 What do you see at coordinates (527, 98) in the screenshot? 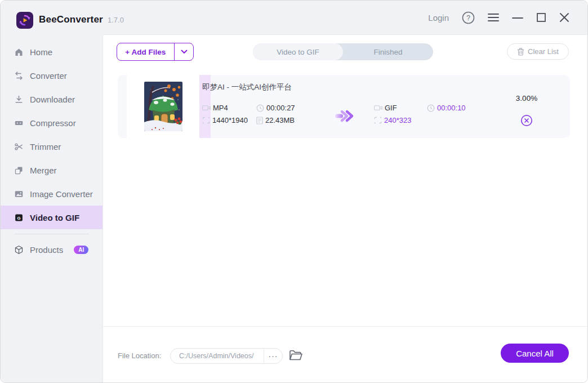
I see `progress-percent: 3.00%` at bounding box center [527, 98].